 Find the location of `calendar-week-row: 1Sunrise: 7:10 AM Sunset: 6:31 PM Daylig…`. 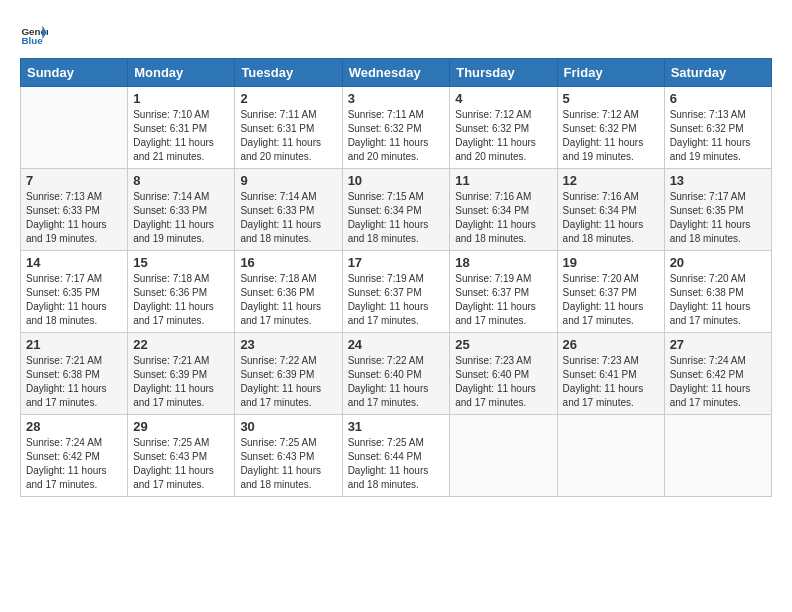

calendar-week-row: 1Sunrise: 7:10 AM Sunset: 6:31 PM Daylig… is located at coordinates (396, 128).